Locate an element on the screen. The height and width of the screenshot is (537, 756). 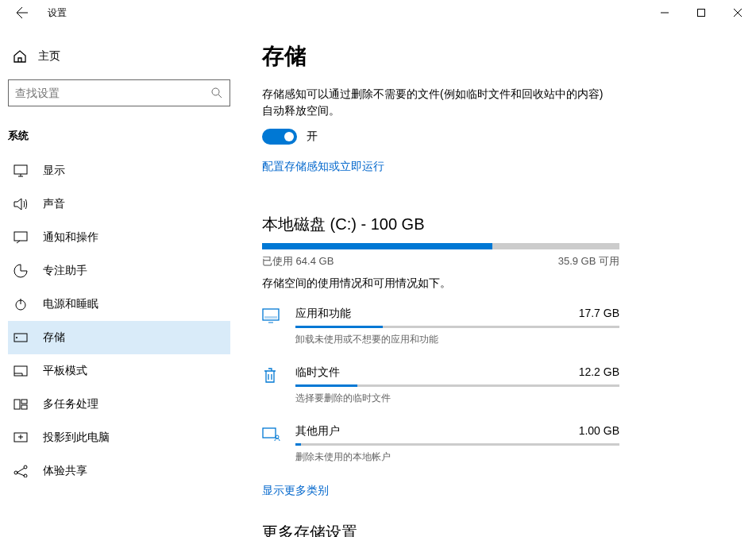
nav-label: 平板模式 is located at coordinates (65, 371).